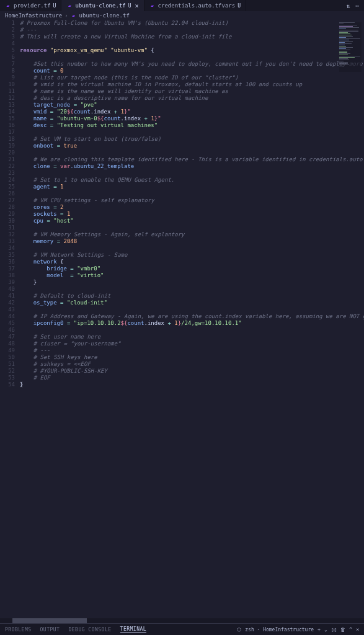 This screenshot has width=364, height=635. Describe the element at coordinates (195, 6) in the screenshot. I see `tab-credentials: credentials.auto.tfvars U` at that location.